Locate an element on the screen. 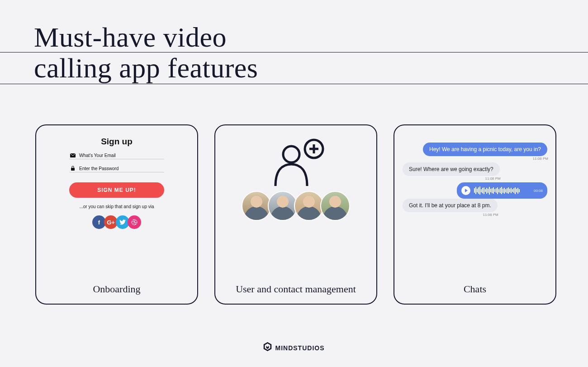 The image size is (588, 367). page-title: Must-have video calling app features is located at coordinates (146, 52).